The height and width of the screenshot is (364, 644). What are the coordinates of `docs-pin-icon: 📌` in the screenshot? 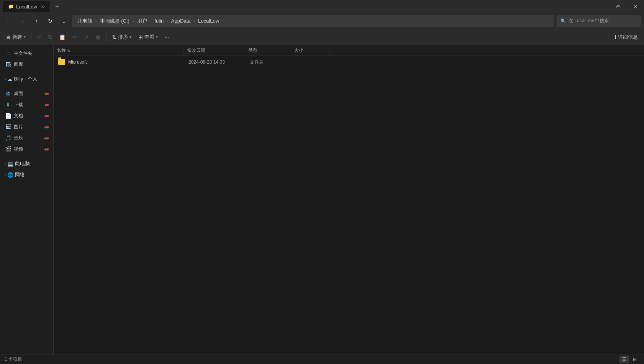 It's located at (46, 116).